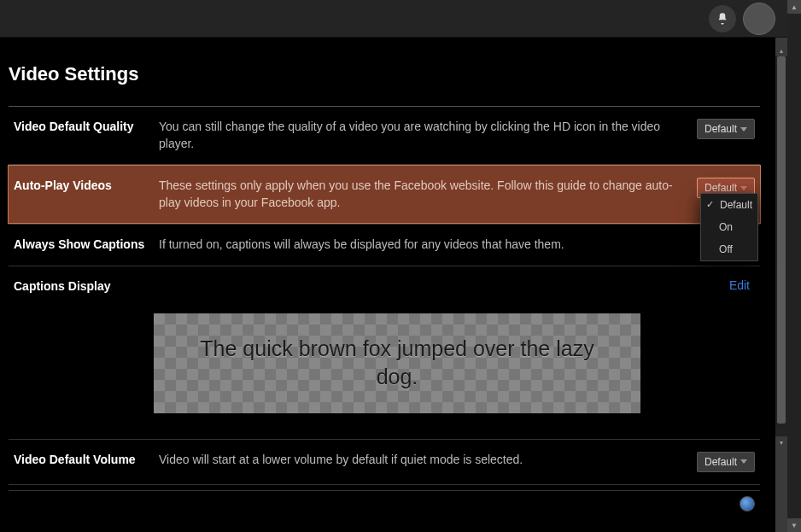  Describe the element at coordinates (424, 195) in the screenshot. I see `row-description: These settings only apply when you use t…` at that location.